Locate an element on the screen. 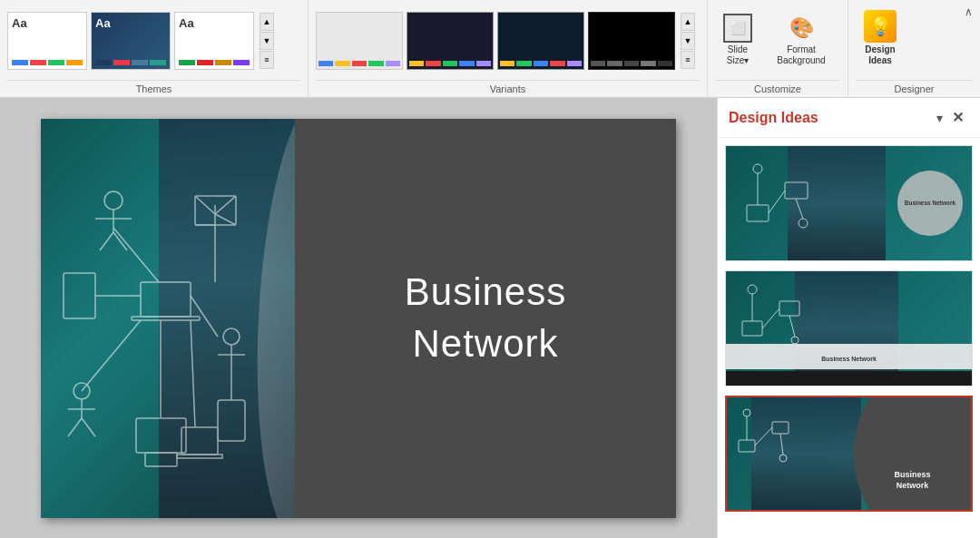  themes-scroll-more: ≡ is located at coordinates (267, 60).